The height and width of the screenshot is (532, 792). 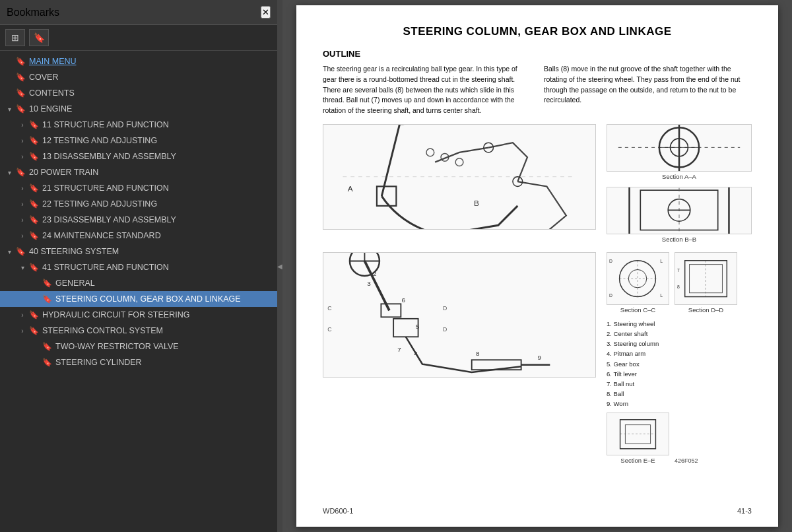 I want to click on sidebar-item-cover: 🔖COVER, so click(x=139, y=77).